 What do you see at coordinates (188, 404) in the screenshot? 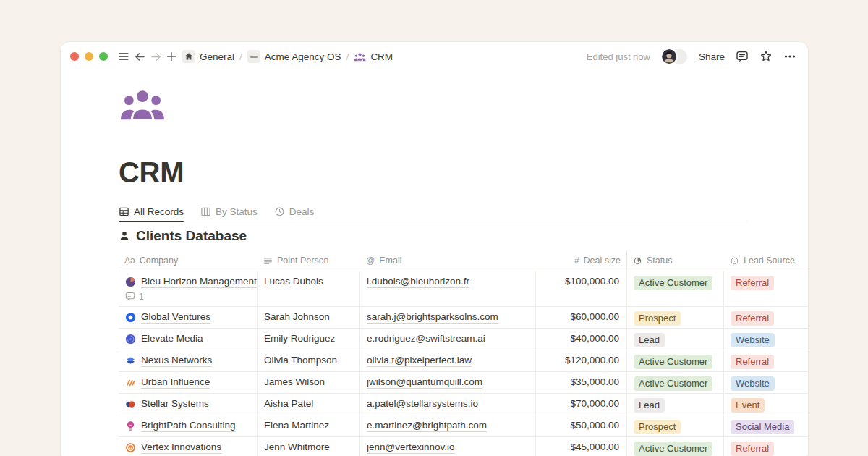
I see `company-cell: Stellar Systems` at bounding box center [188, 404].